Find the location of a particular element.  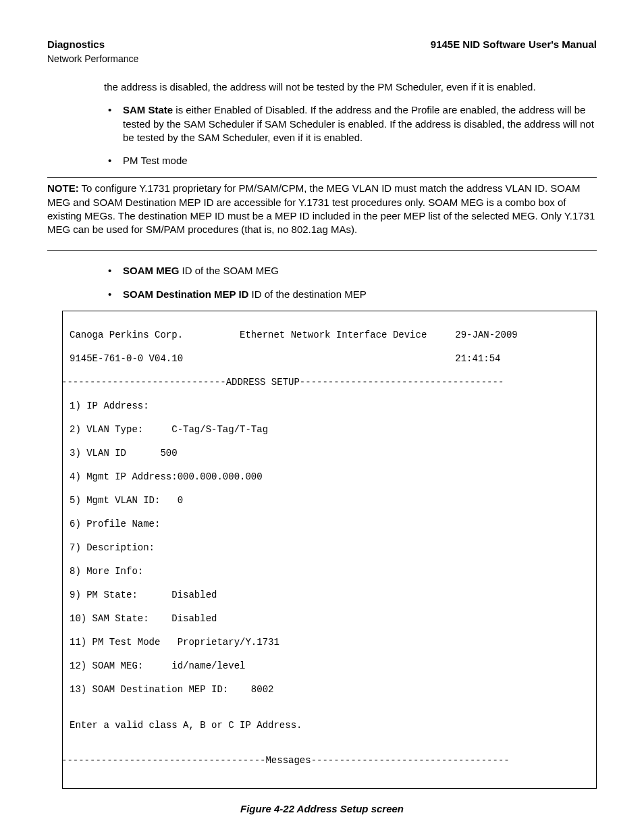

bullet-bold: SAM State is located at coordinates (148, 109).